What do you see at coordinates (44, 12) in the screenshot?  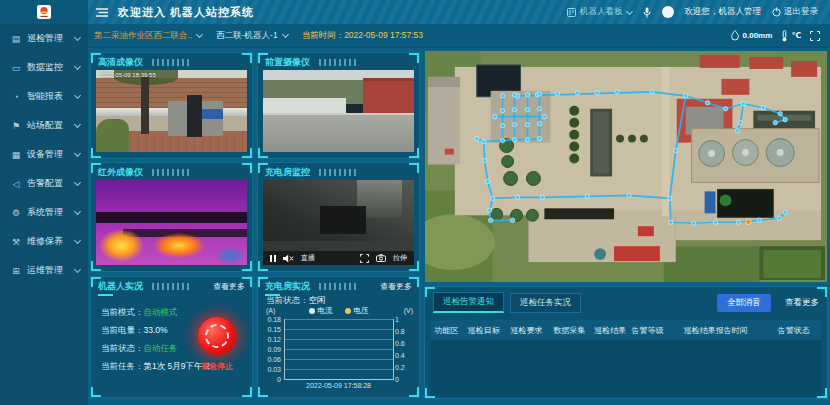 I see `logo-area` at bounding box center [44, 12].